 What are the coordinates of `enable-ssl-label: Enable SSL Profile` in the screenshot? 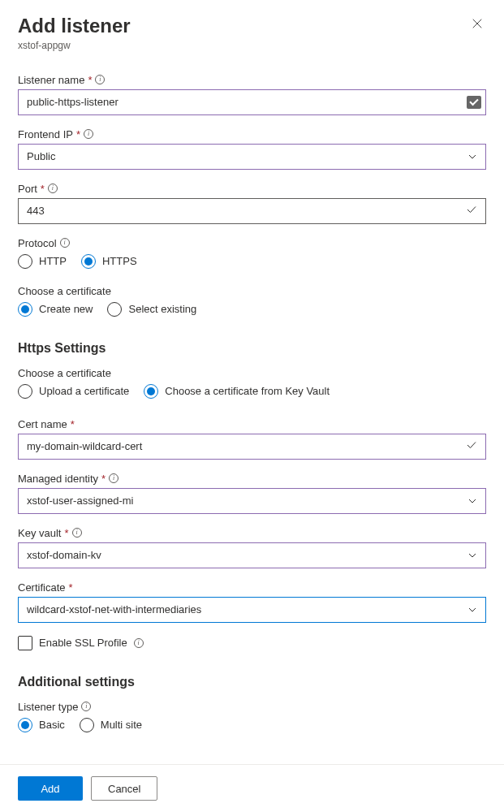 It's located at (83, 643).